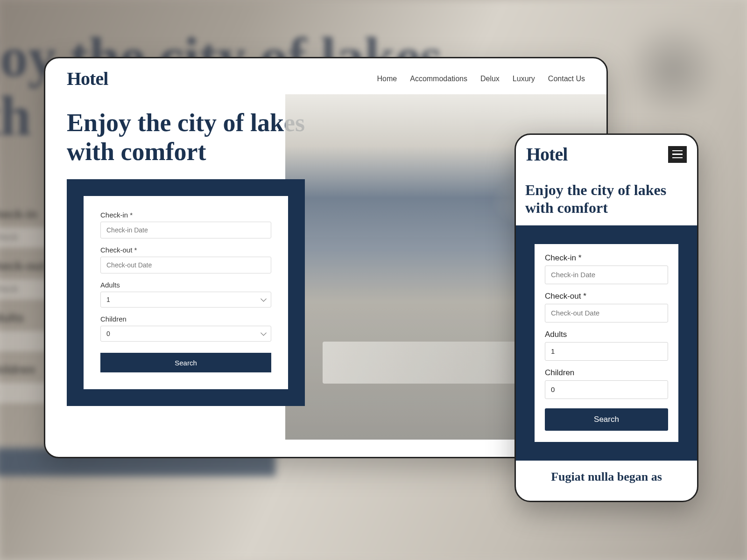 This screenshot has width=747, height=560. I want to click on children-label: Children, so click(186, 319).